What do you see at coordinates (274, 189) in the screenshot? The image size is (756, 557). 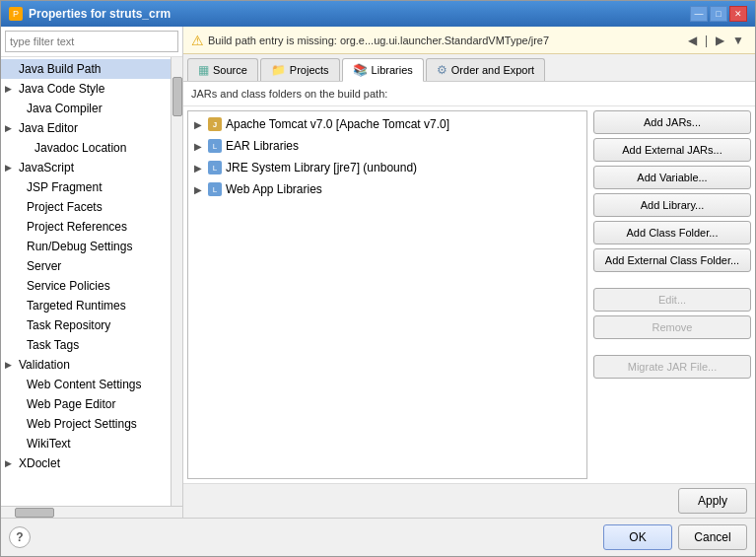 I see `tree-item-label: Web App Libraries` at bounding box center [274, 189].